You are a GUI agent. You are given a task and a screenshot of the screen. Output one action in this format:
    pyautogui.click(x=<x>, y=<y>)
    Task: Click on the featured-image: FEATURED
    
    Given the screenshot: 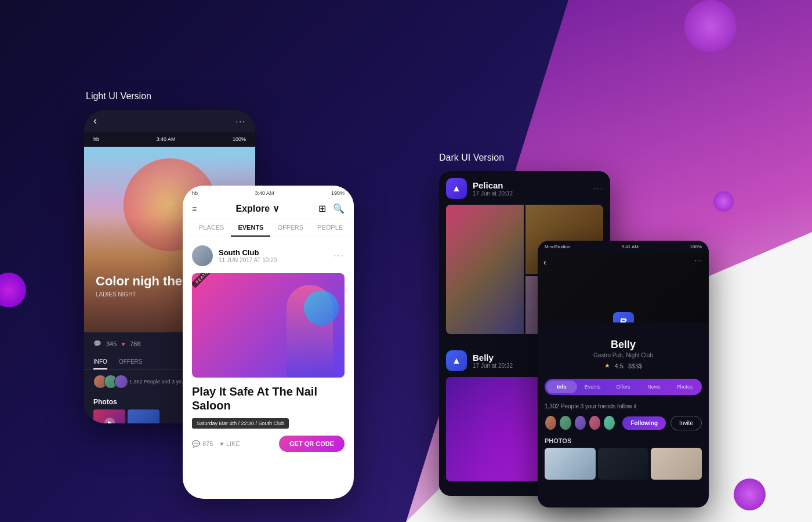 What is the action you would take?
    pyautogui.click(x=268, y=325)
    